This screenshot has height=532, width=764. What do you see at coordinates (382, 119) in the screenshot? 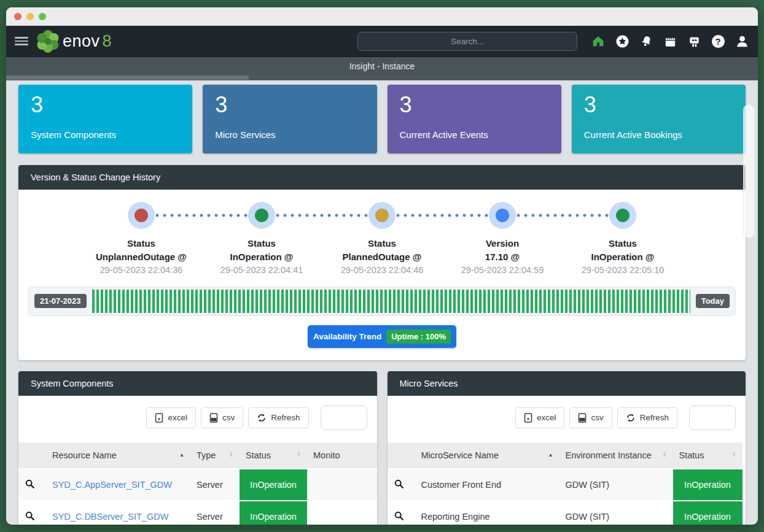
I see `stat-cards-row: 3 System Components 3 Micro Services 3 C…` at bounding box center [382, 119].